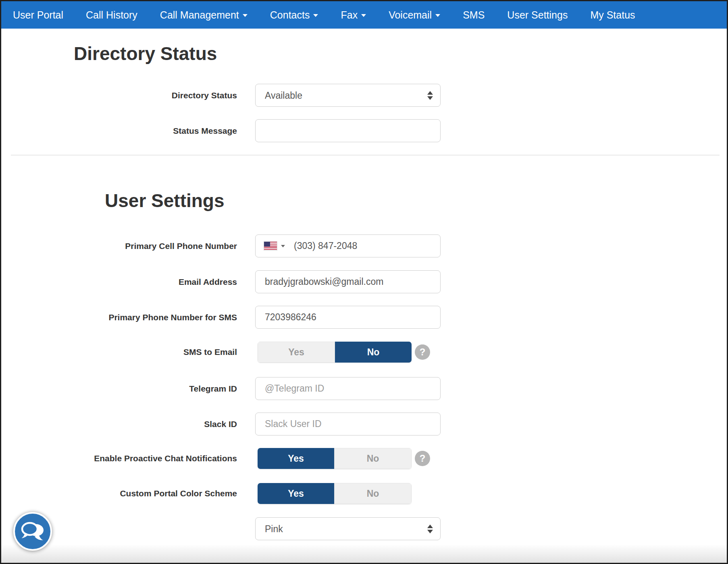 The height and width of the screenshot is (564, 728). What do you see at coordinates (373, 494) in the screenshot?
I see `custom-color-no-button: No` at bounding box center [373, 494].